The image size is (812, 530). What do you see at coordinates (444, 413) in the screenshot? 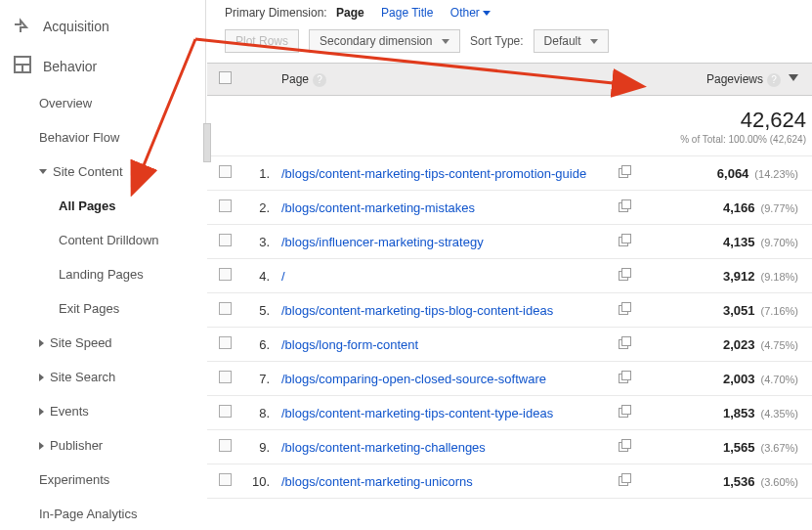
I see `row-page: /blogs/content-marketing-tips-content-ty…` at bounding box center [444, 413].